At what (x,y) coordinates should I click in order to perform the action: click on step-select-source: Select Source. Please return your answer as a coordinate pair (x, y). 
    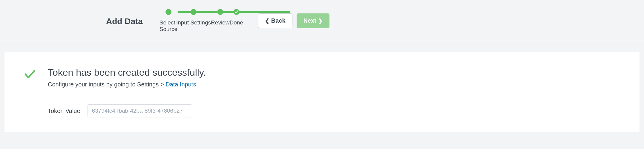
    Looking at the image, I should click on (168, 21).